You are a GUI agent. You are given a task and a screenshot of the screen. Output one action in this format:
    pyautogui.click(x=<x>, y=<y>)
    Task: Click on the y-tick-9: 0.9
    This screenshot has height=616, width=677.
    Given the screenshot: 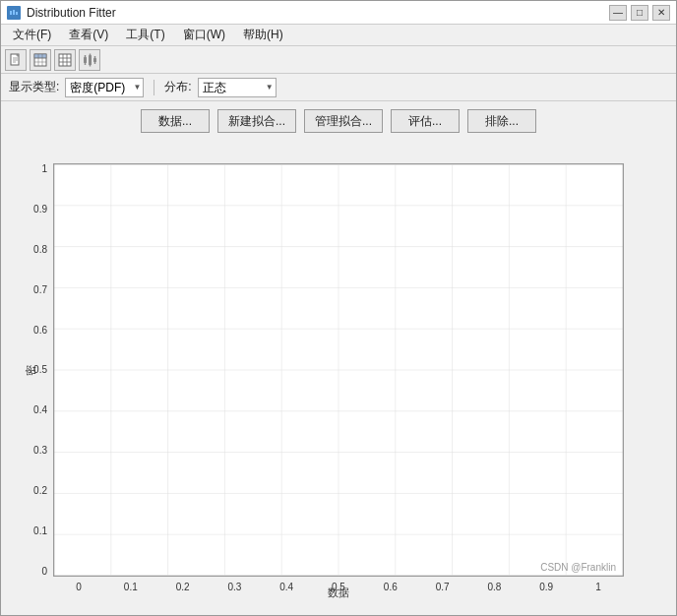 What is the action you would take?
    pyautogui.click(x=32, y=209)
    